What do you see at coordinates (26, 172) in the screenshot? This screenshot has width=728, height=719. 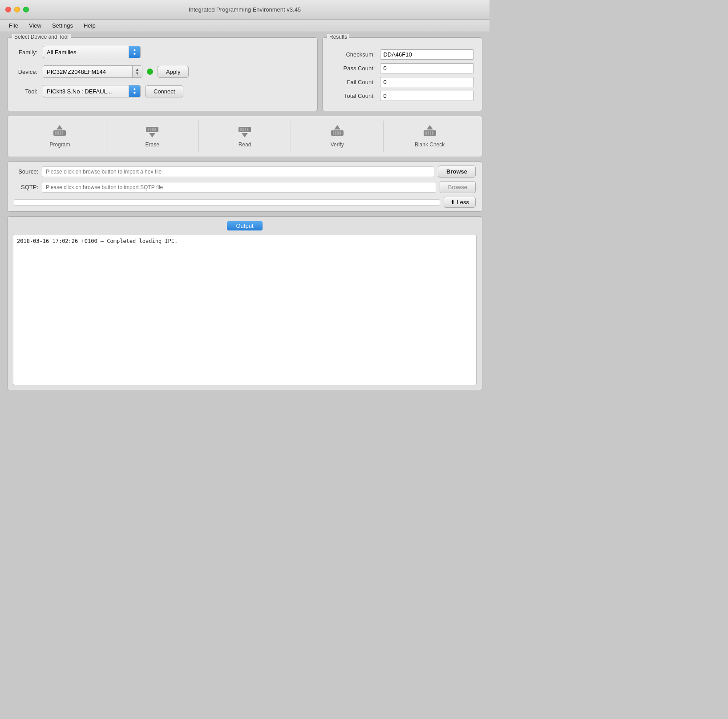 I see `source-label: Source:` at bounding box center [26, 172].